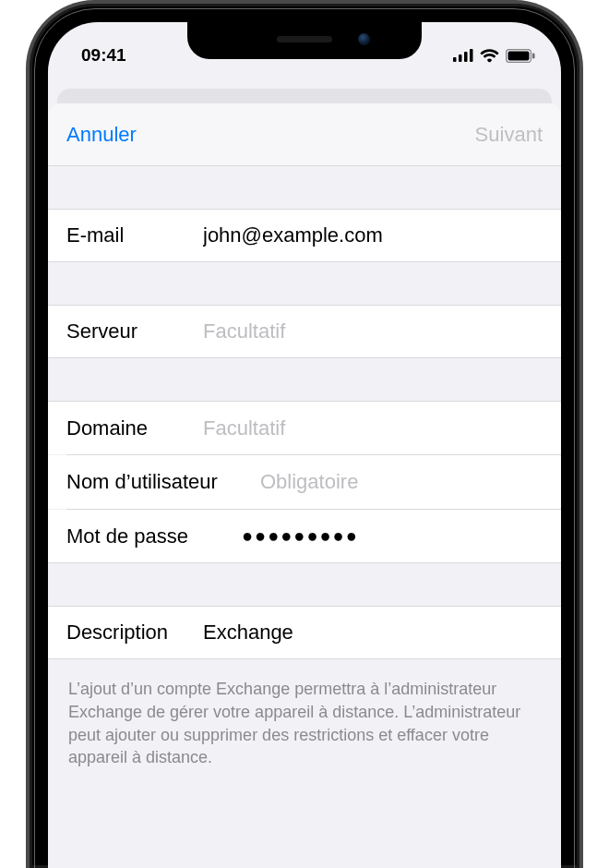 This screenshot has width=609, height=868. Describe the element at coordinates (135, 633) in the screenshot. I see `description-label: Description` at that location.